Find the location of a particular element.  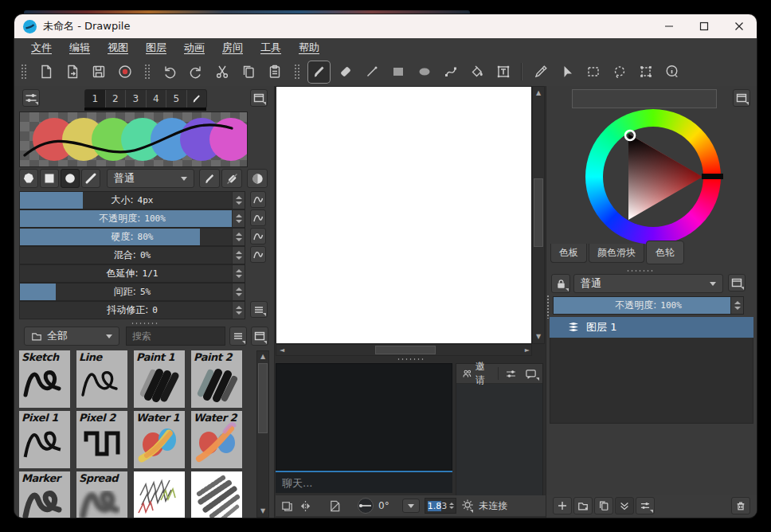

preset-scope-dropdown: 全部 is located at coordinates (72, 336).